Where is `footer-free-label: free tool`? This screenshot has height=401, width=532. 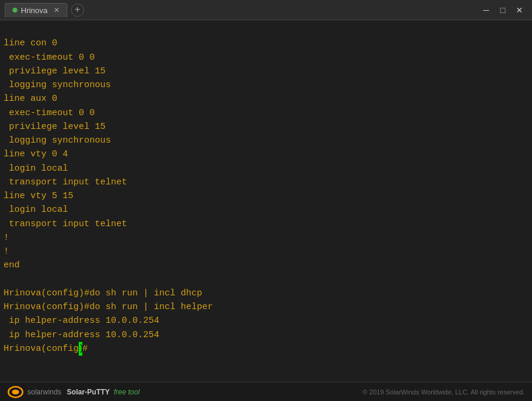
footer-free-label: free tool is located at coordinates (126, 392).